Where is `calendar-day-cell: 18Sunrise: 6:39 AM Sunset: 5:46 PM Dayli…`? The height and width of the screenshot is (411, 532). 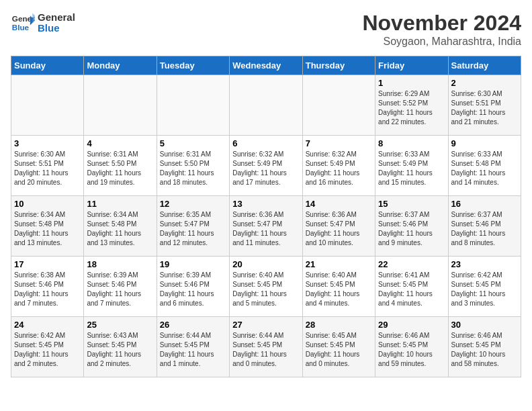
calendar-day-cell: 18Sunrise: 6:39 AM Sunset: 5:46 PM Dayli… is located at coordinates (120, 287).